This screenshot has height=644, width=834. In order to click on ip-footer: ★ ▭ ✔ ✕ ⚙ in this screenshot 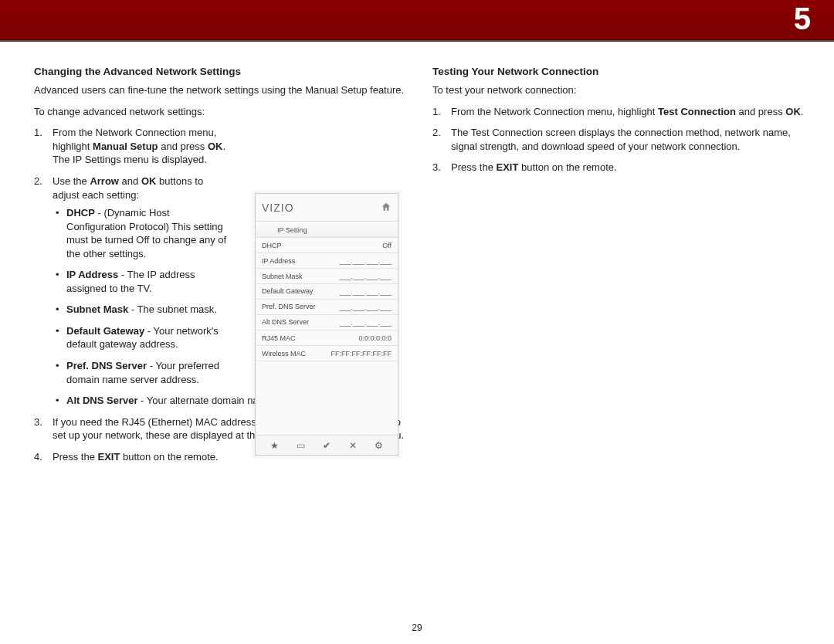, I will do `click(327, 445)`.